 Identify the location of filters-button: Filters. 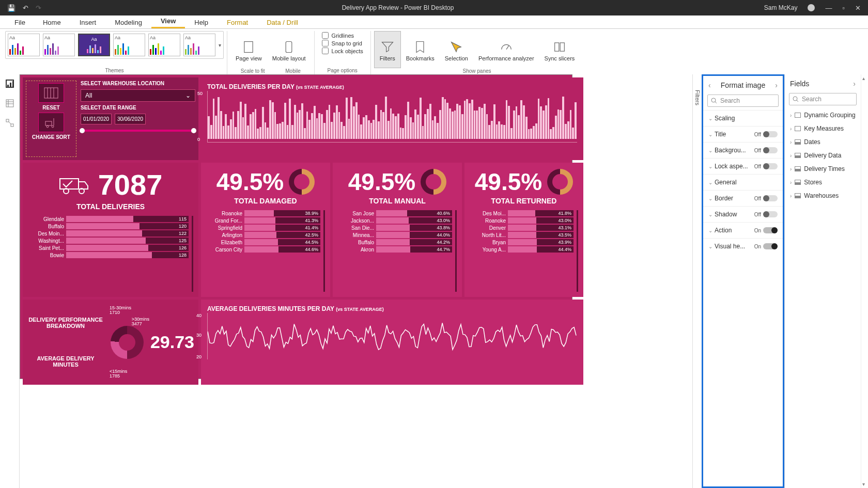
(388, 50).